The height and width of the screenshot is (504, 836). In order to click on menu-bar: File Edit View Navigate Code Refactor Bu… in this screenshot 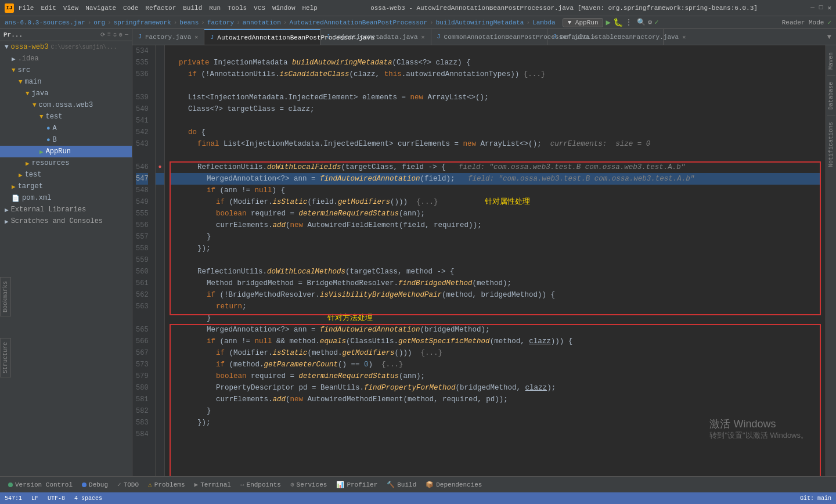, I will do `click(168, 8)`.